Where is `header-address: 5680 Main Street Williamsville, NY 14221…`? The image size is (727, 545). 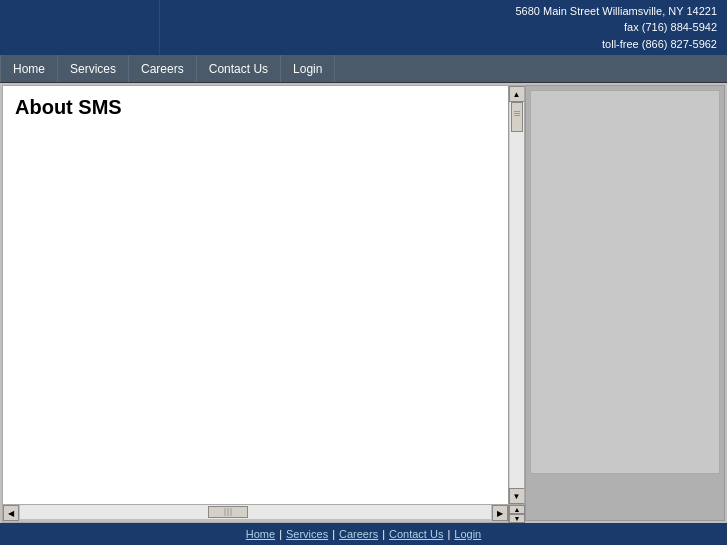 header-address: 5680 Main Street Williamsville, NY 14221… is located at coordinates (444, 28).